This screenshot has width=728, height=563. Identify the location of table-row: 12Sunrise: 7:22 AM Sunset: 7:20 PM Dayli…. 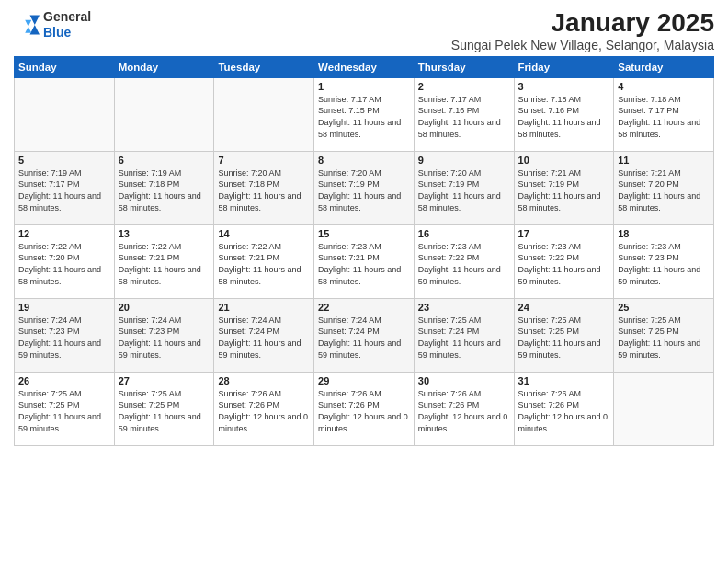
(64, 261).